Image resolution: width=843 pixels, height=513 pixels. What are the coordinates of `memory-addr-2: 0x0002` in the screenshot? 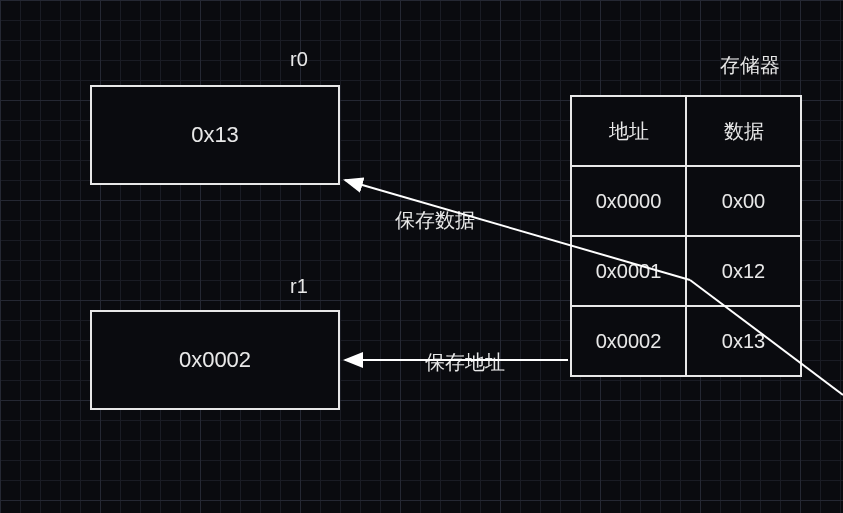 It's located at (628, 341).